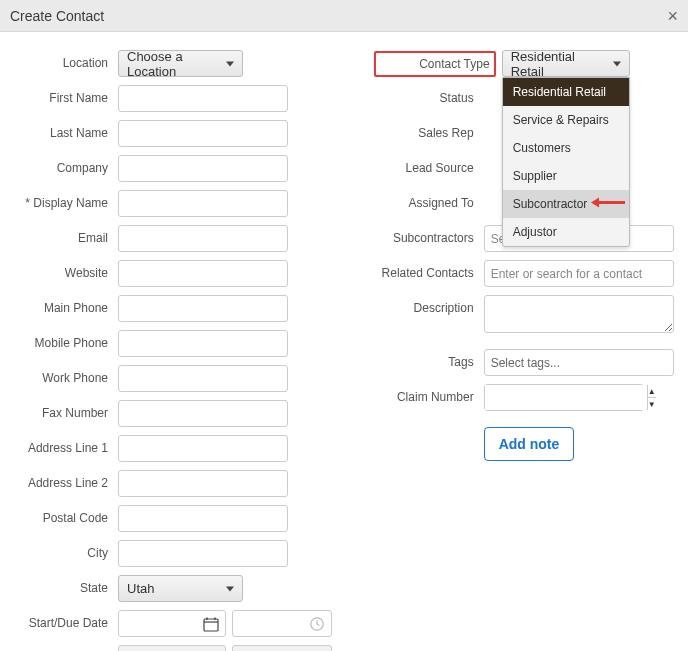  Describe the element at coordinates (203, 448) in the screenshot. I see `addr1-input` at that location.